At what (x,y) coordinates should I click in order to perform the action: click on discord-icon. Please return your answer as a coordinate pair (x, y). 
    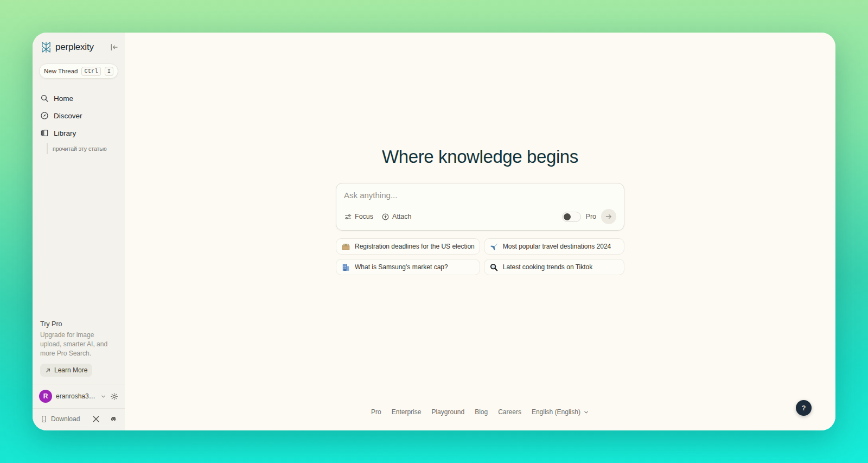
    Looking at the image, I should click on (113, 419).